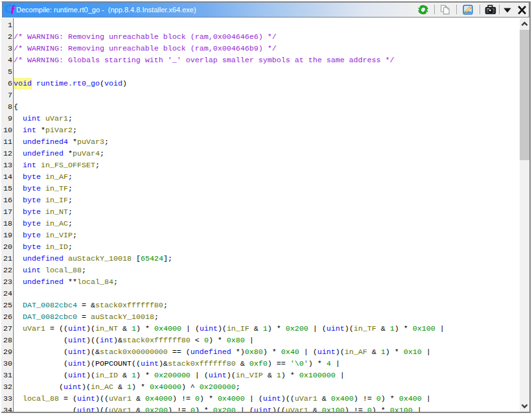 The width and height of the screenshot is (532, 415). Describe the element at coordinates (6, 49) in the screenshot. I see `line-number: 3` at that location.